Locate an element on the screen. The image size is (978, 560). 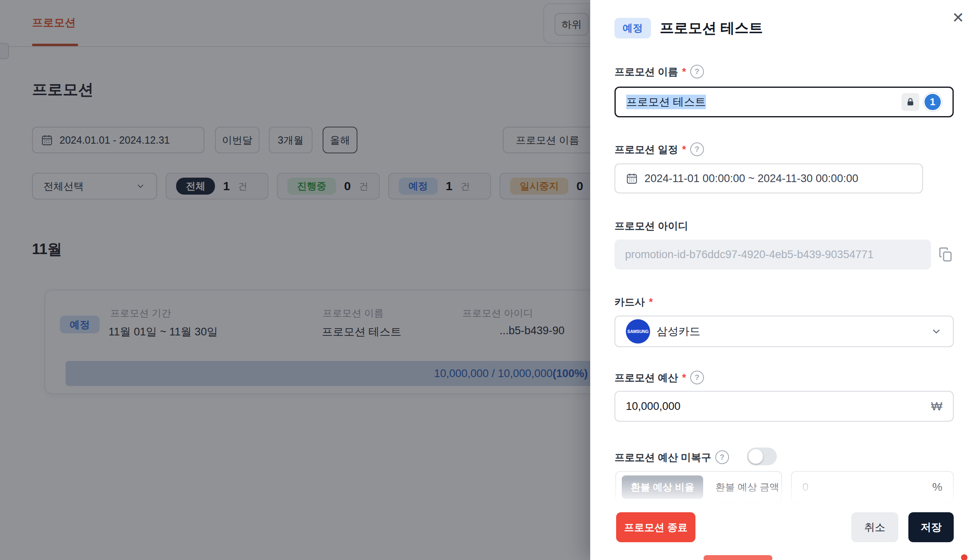
label-text: 프로모션 일정 is located at coordinates (646, 150).